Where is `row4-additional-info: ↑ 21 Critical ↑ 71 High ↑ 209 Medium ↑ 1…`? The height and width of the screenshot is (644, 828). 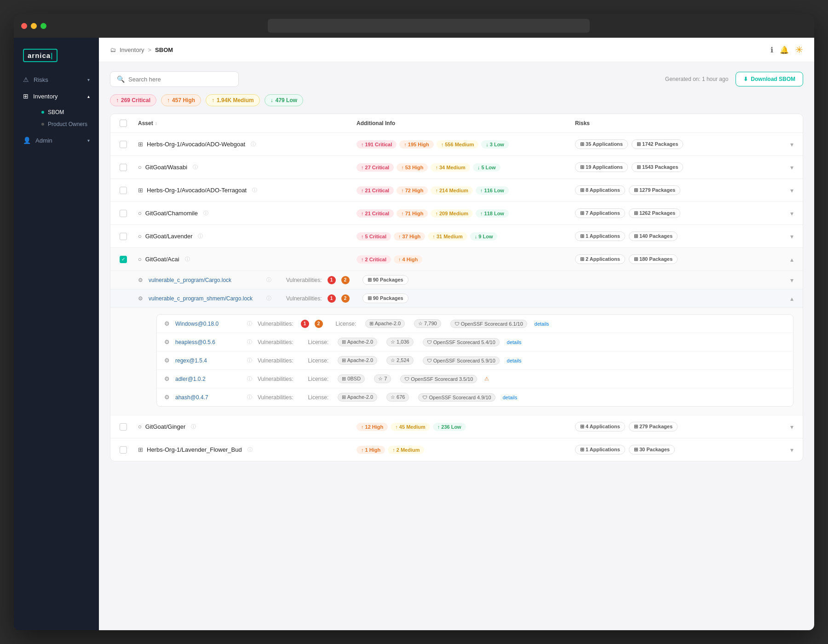 row4-additional-info: ↑ 21 Critical ↑ 71 High ↑ 209 Medium ↑ 1… is located at coordinates (466, 213).